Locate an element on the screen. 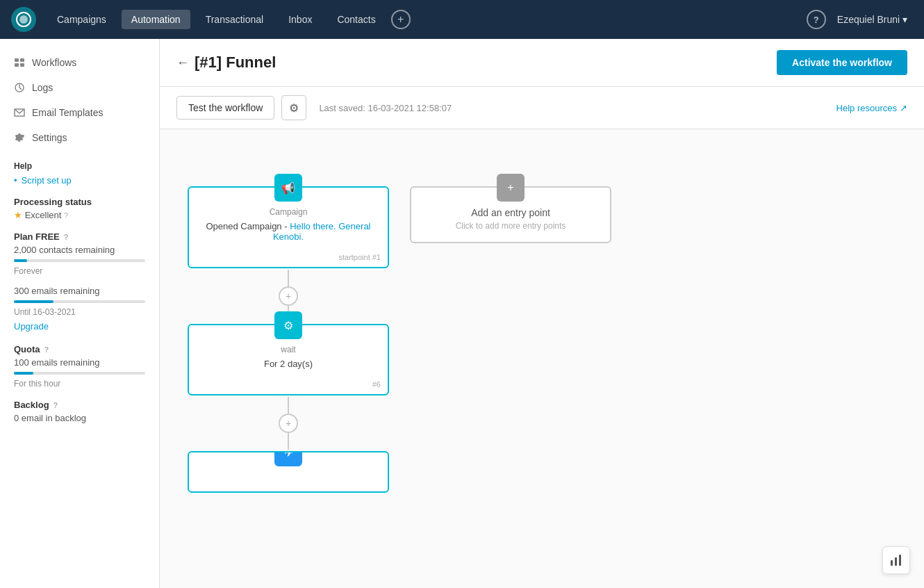  nav-automation: Automation is located at coordinates (156, 19).